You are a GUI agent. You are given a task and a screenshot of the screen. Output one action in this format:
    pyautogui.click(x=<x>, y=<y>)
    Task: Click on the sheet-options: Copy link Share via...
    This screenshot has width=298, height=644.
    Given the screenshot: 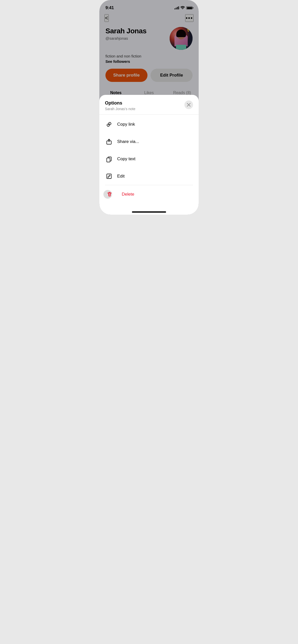 What is the action you would take?
    pyautogui.click(x=149, y=160)
    